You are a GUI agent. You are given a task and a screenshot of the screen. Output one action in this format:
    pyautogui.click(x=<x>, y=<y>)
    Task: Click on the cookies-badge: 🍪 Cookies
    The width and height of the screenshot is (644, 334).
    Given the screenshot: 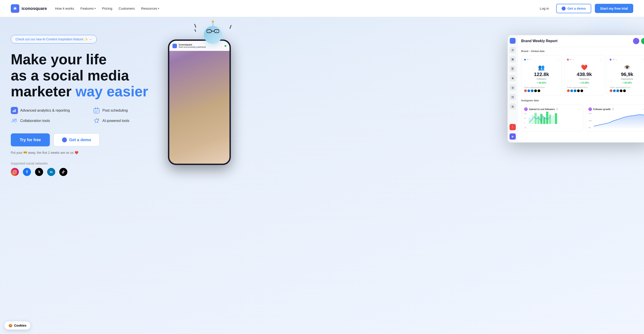 What is the action you would take?
    pyautogui.click(x=18, y=326)
    